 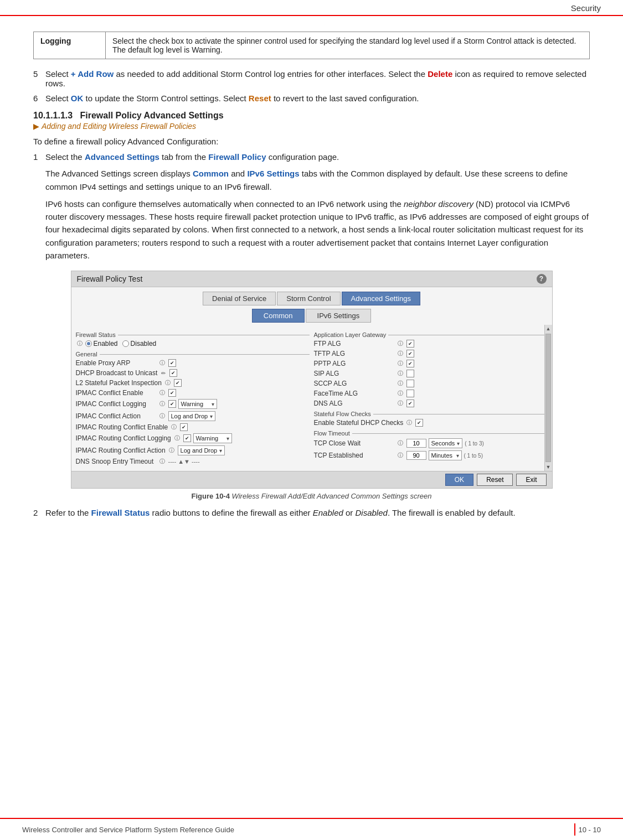 What do you see at coordinates (354, 374) in the screenshot?
I see `sip-alg-label: SIP ALG` at bounding box center [354, 374].